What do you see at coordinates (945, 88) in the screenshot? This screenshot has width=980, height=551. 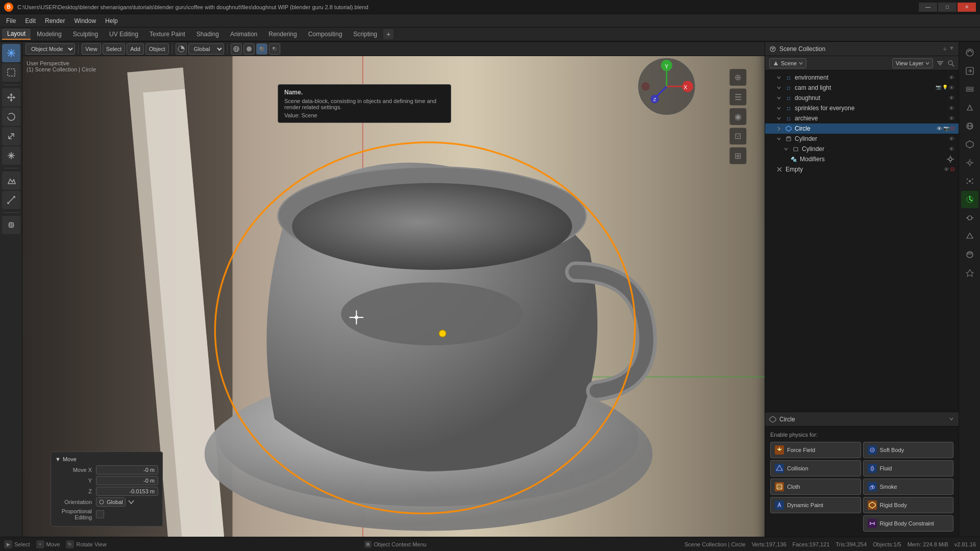 I see `light-icon: 💡` at bounding box center [945, 88].